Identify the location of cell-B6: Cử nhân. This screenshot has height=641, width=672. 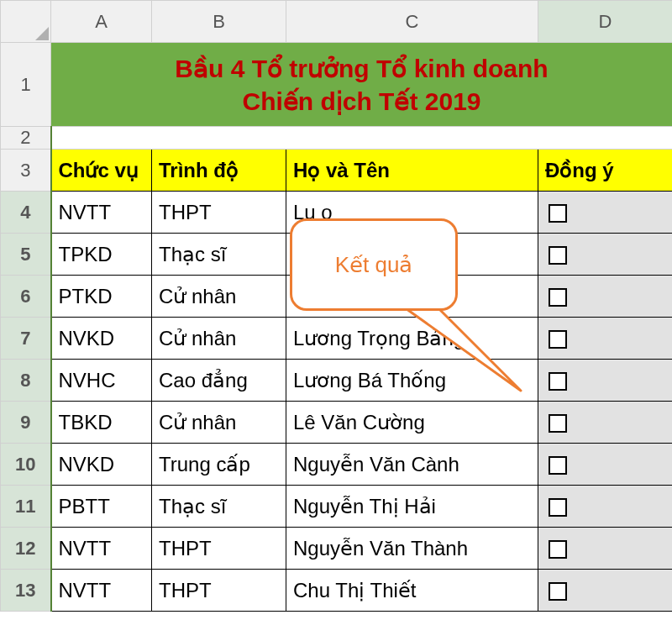
(219, 297).